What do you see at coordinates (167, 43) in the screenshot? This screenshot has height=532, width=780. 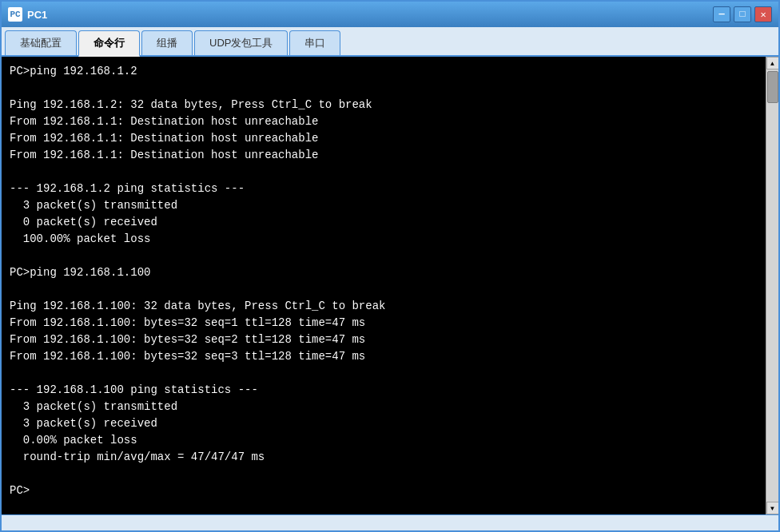 I see `tab-multicast: 组播` at bounding box center [167, 43].